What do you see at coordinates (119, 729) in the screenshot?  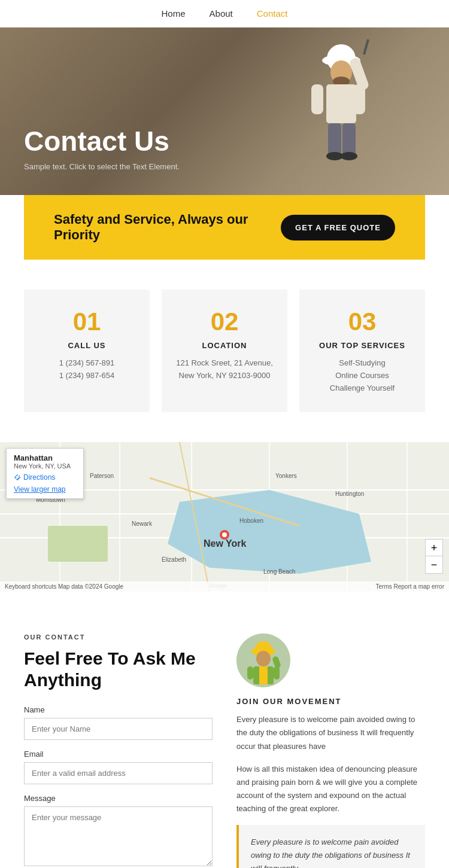 I see `name-input` at bounding box center [119, 729].